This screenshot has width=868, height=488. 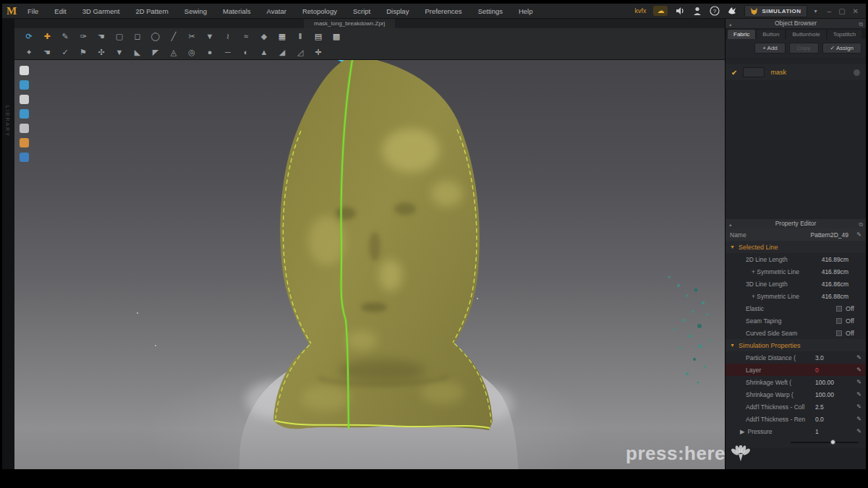 What do you see at coordinates (318, 36) in the screenshot?
I see `toolbar-icon: ▤` at bounding box center [318, 36].